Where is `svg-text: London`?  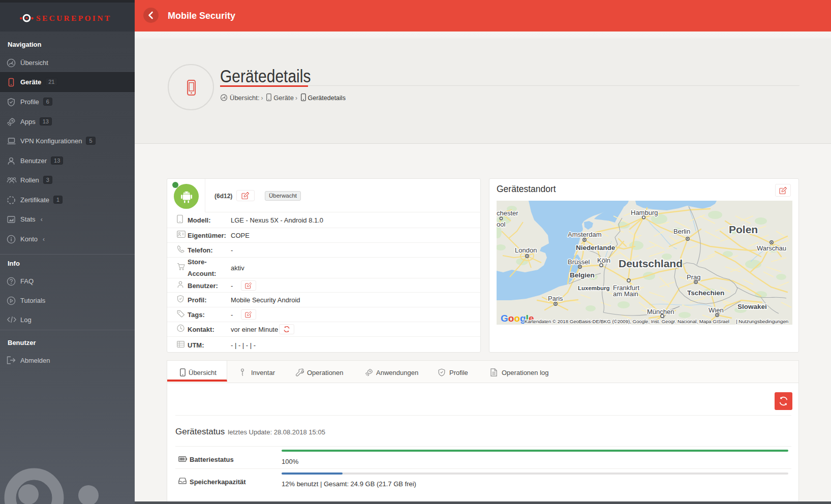
svg-text: London is located at coordinates (526, 250).